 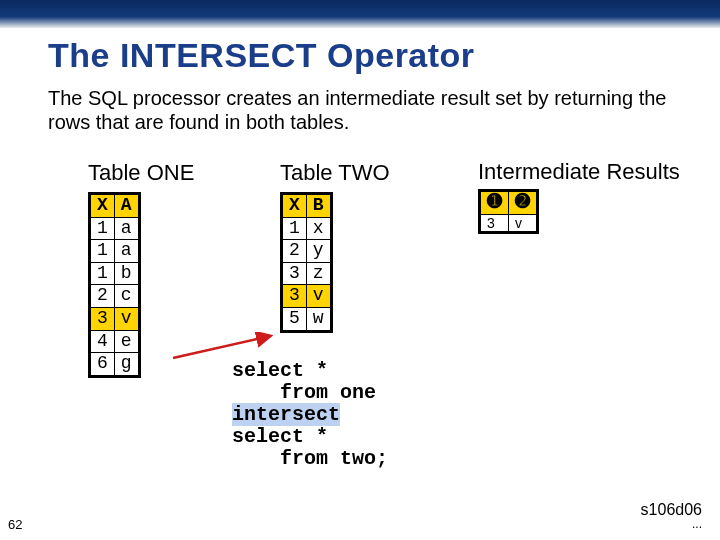 I want to click on table-cell: x, so click(x=318, y=228).